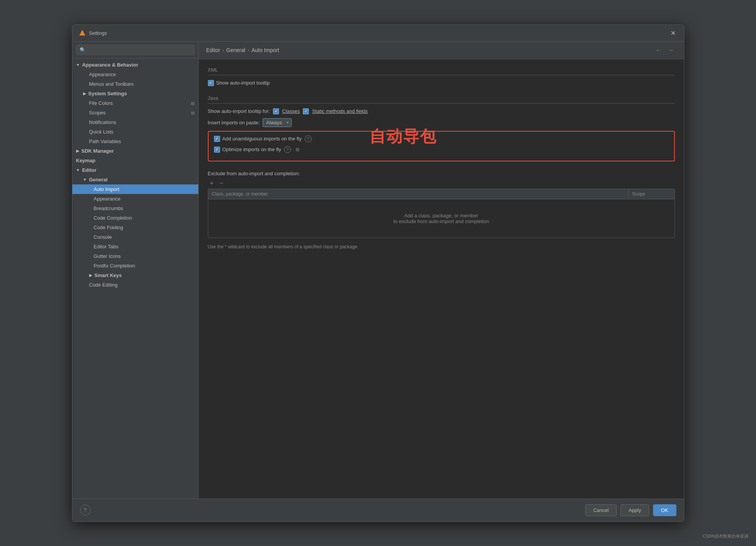 Image resolution: width=756 pixels, height=546 pixels. I want to click on sidebar-label-appearance: Appearance, so click(103, 74).